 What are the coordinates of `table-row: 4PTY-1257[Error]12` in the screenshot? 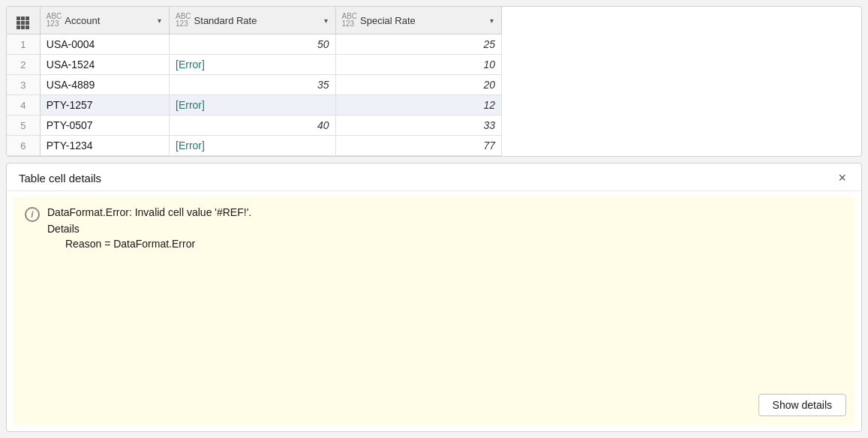 It's located at (254, 105).